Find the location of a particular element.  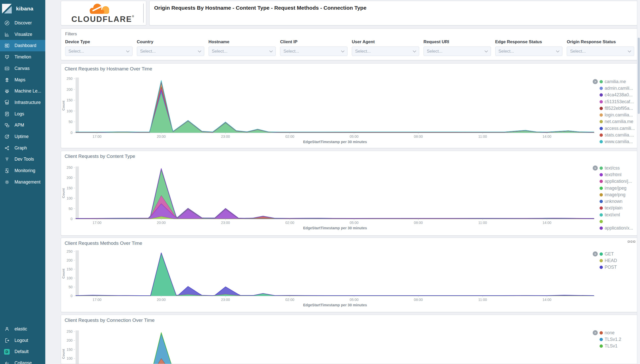

filter-user-agent-select: Select... is located at coordinates (386, 51).